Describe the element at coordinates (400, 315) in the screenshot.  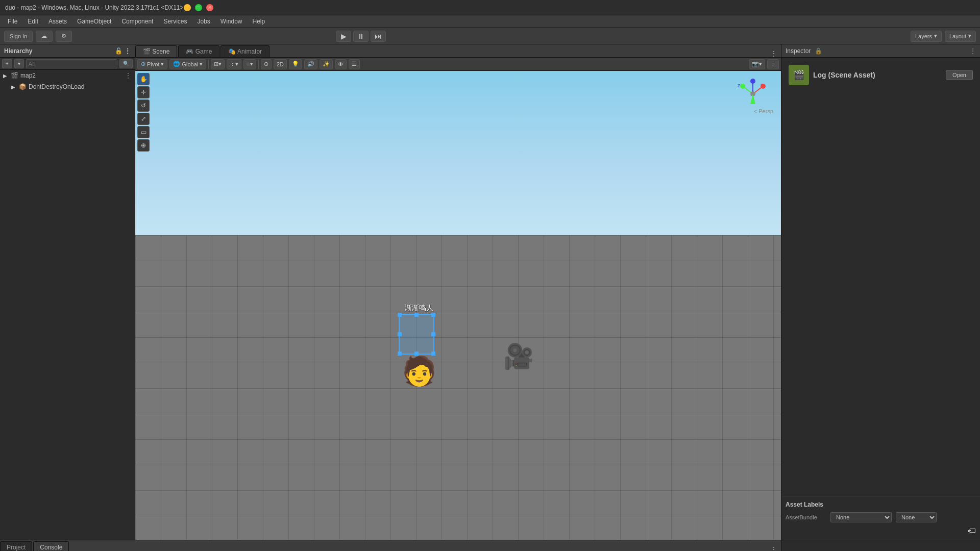
I see `handle-tl` at that location.